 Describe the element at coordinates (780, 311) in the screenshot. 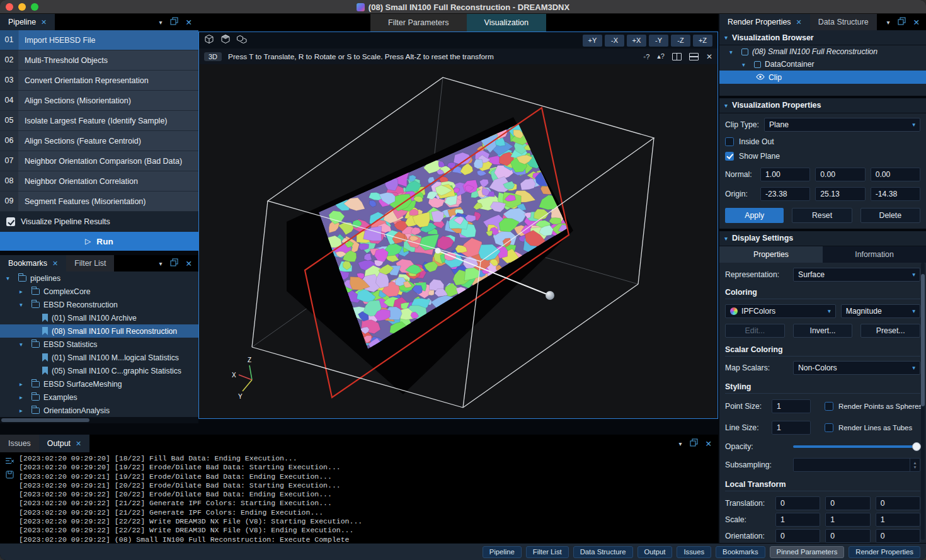

I see `color-array-dropdown: IPFColors ▾` at that location.